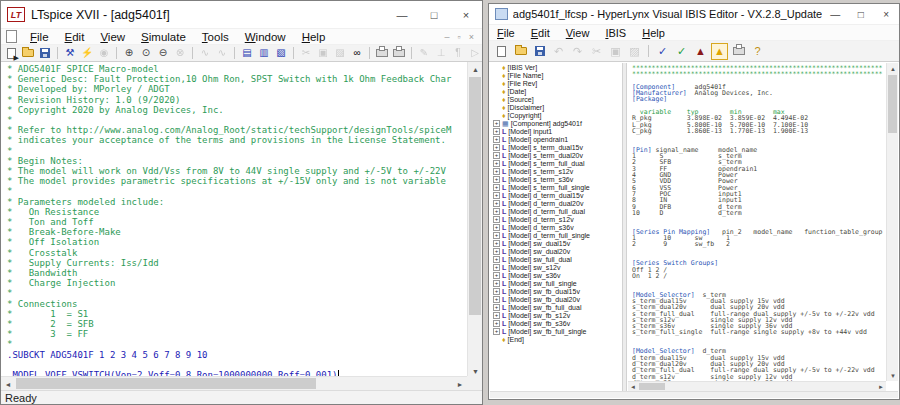 This screenshot has width=900, height=405. Describe the element at coordinates (216, 37) in the screenshot. I see `menu-item-tools: Tools` at that location.